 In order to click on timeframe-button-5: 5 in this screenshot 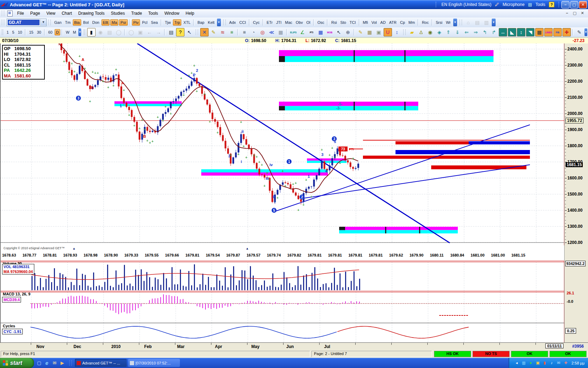, I will do `click(13, 32)`.